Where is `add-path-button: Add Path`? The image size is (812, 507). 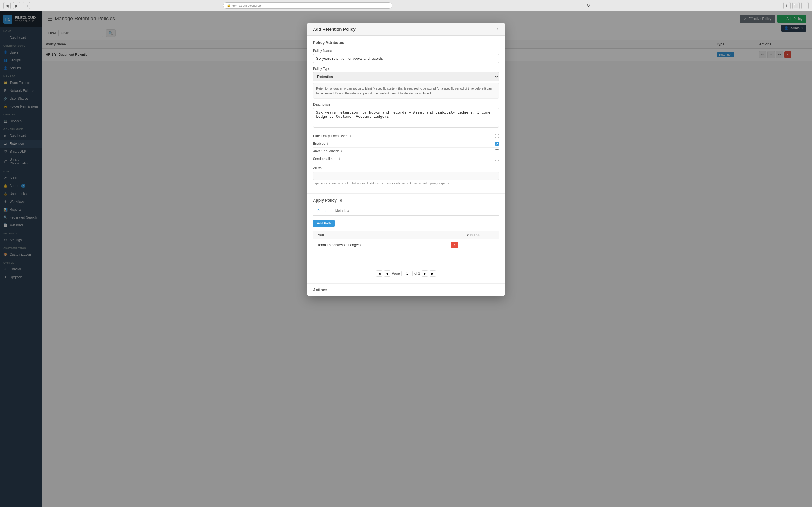
add-path-button: Add Path is located at coordinates (324, 223).